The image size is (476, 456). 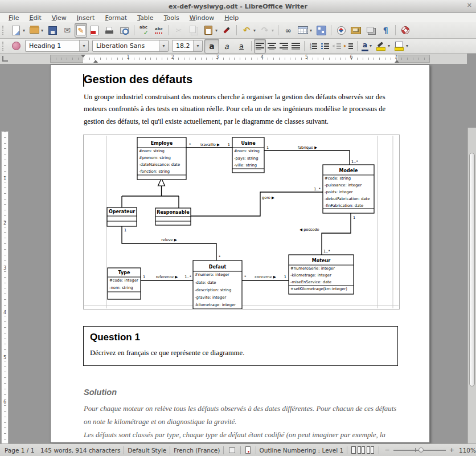 I want to click on underline-button: a, so click(x=241, y=46).